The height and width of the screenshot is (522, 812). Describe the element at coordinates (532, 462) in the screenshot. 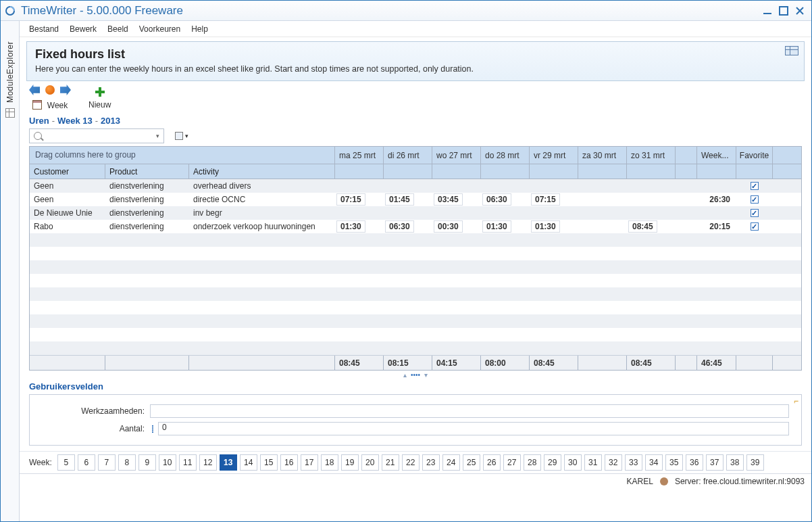

I see `week-button-28: 28` at that location.